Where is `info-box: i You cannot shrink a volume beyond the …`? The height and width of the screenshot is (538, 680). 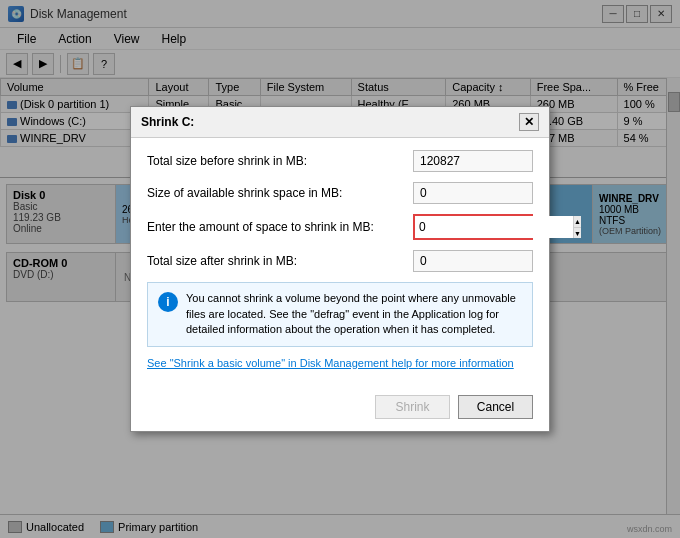 info-box: i You cannot shrink a volume beyond the … is located at coordinates (340, 314).